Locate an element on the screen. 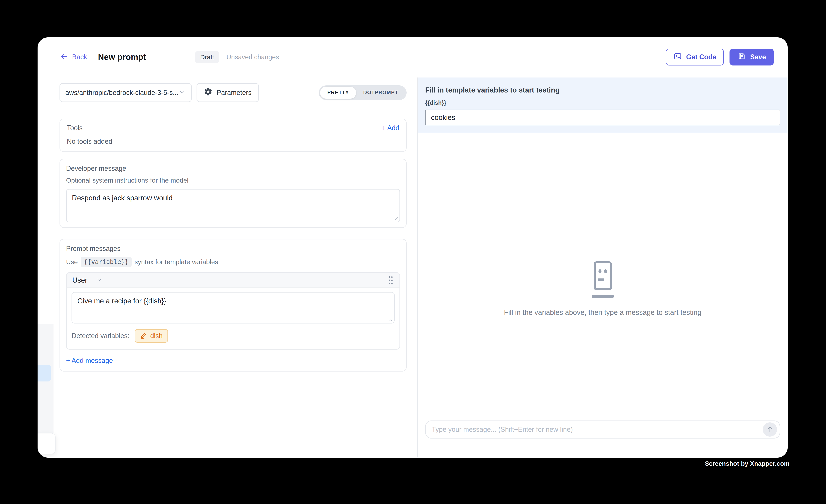  developer-message-title: Developer message is located at coordinates (233, 169).